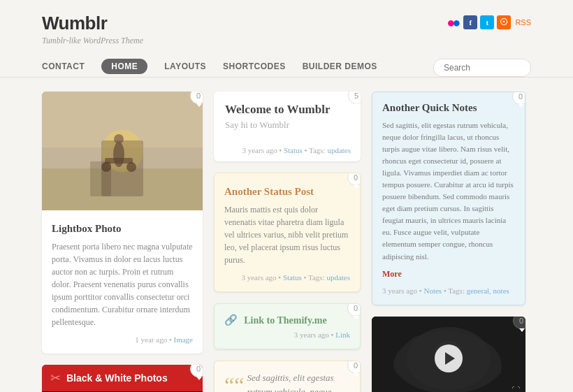 This screenshot has width=573, height=392. I want to click on search-input, so click(482, 68).